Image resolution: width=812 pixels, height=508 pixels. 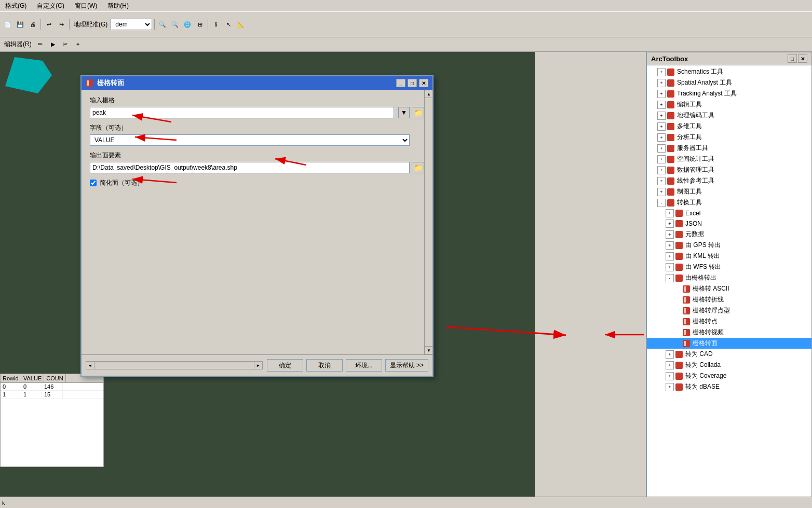 I want to click on tree-item-from-raster: - 由栅格转出, so click(x=729, y=278).